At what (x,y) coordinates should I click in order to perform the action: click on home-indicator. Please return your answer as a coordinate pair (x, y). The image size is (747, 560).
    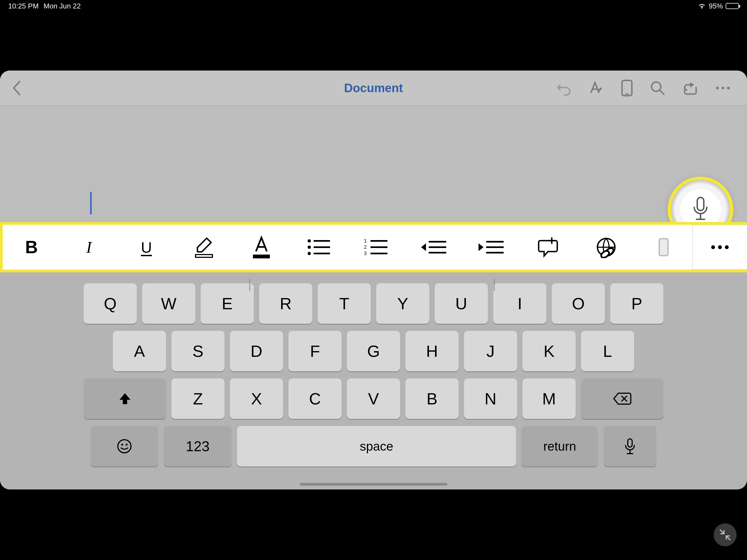
    Looking at the image, I should click on (374, 484).